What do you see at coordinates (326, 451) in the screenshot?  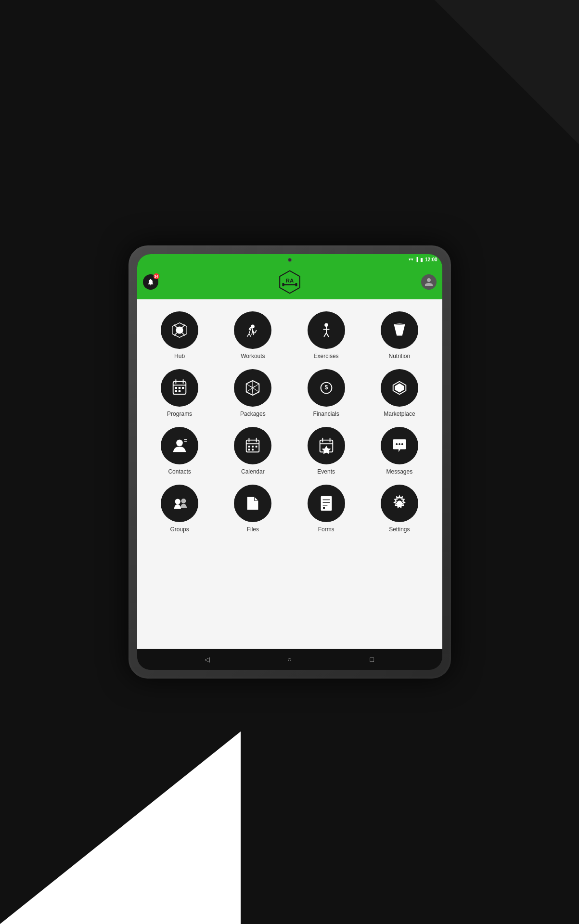 I see `grid-item-events: Events` at bounding box center [326, 451].